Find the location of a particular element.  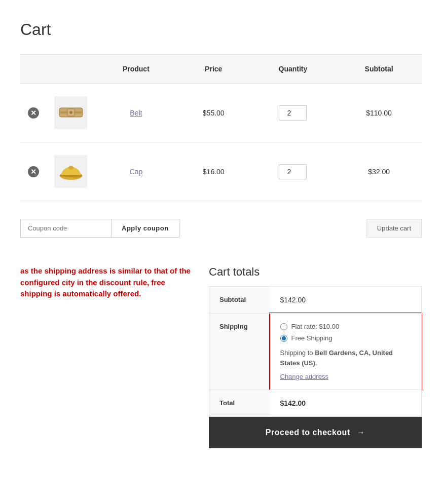

annotation-text: as the shipping address is similar to th… is located at coordinates (106, 283).